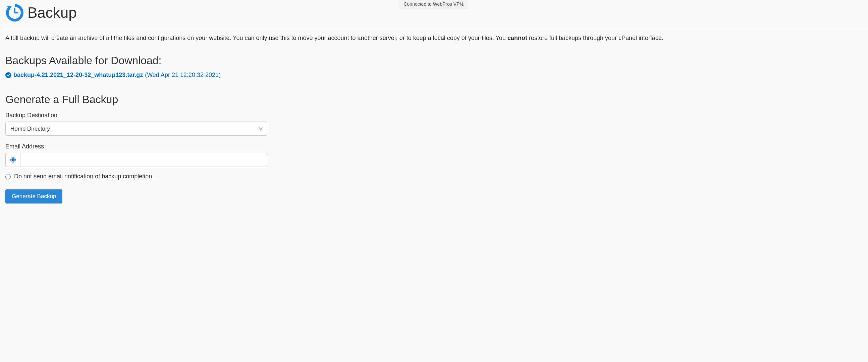 The width and height of the screenshot is (868, 362). I want to click on backup-list-item: backup-4.21.2021_12-20-32_whatup123.tar.…, so click(434, 75).